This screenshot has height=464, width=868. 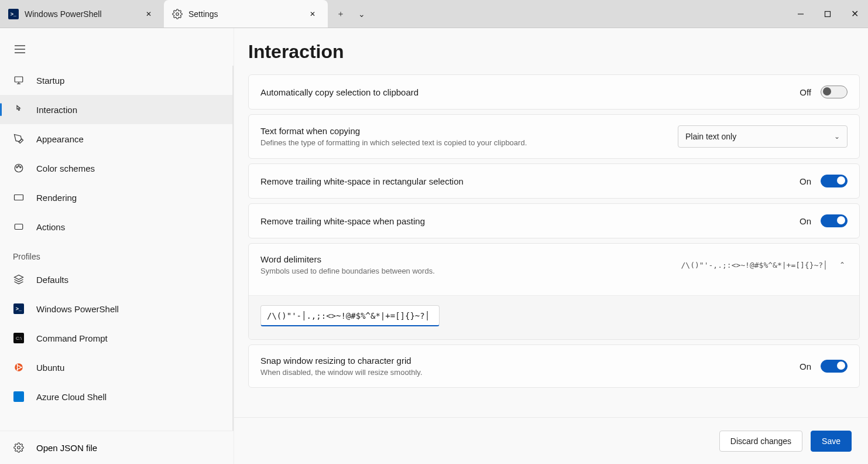 I want to click on close-window-button: ✕, so click(x=855, y=14).